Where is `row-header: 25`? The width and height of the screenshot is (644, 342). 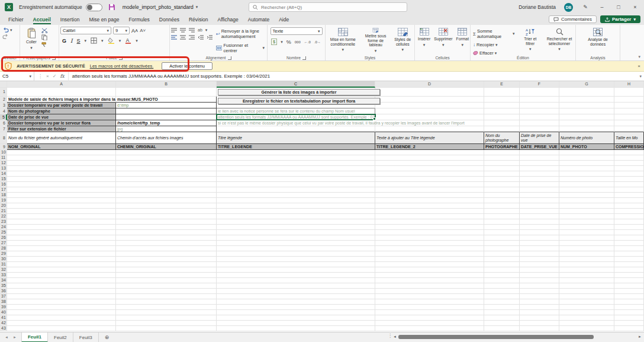 row-header: 25 is located at coordinates (4, 232).